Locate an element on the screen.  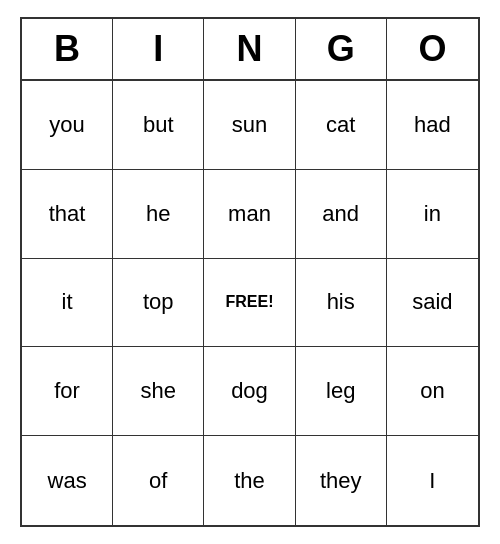
bingo-cell-3: cat is located at coordinates (342, 126).